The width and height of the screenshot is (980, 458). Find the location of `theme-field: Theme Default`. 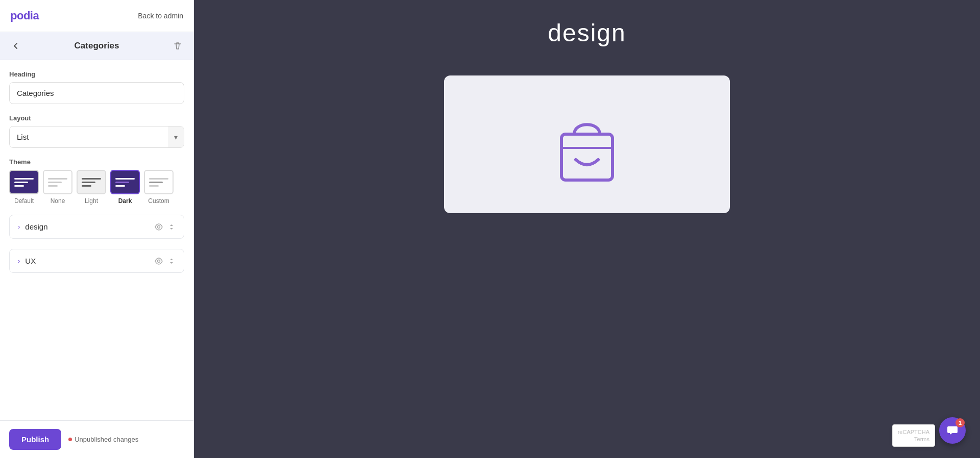

theme-field: Theme Default is located at coordinates (97, 182).